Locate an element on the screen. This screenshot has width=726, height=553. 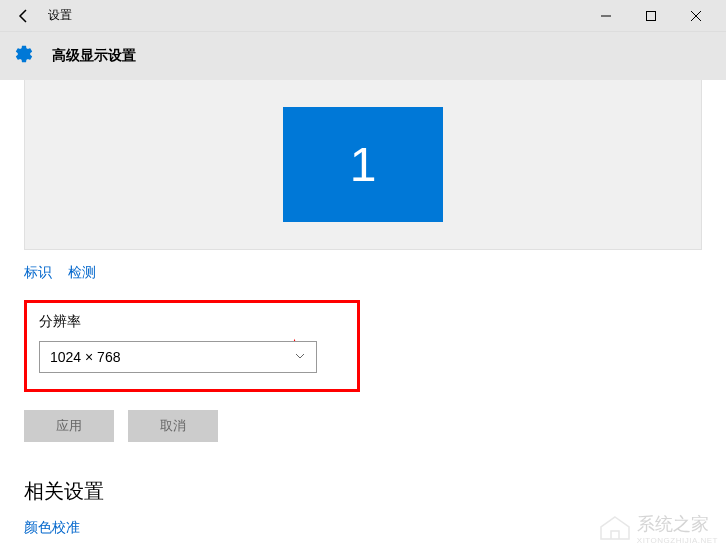
maximize-button is located at coordinates (650, 16).